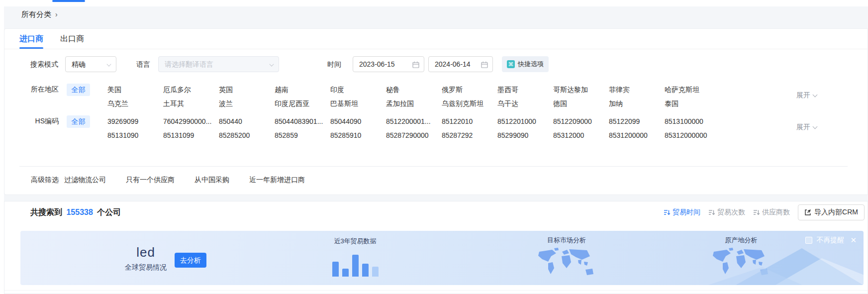 The width and height of the screenshot is (868, 294). Describe the element at coordinates (692, 135) in the screenshot. I see `hs-code-option: 85312000000` at that location.